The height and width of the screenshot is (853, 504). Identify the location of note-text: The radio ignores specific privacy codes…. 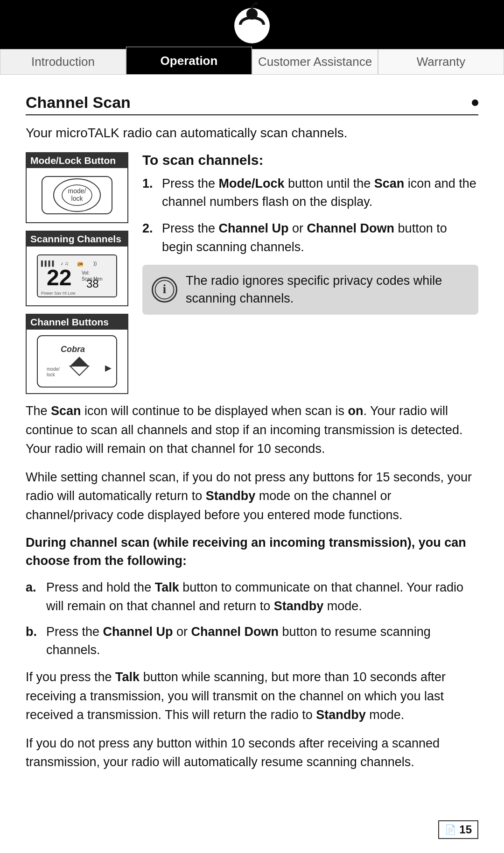
(328, 290).